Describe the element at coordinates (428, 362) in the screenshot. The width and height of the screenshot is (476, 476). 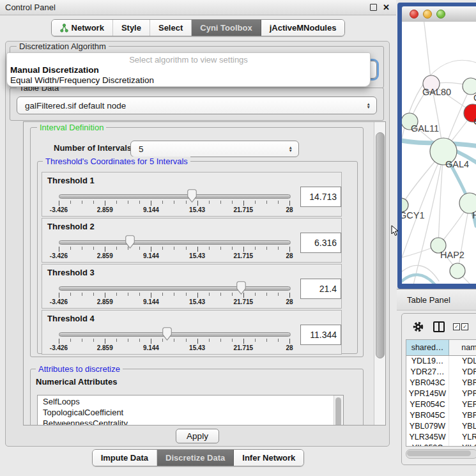
I see `cell-shared-name: YDL19…` at that location.